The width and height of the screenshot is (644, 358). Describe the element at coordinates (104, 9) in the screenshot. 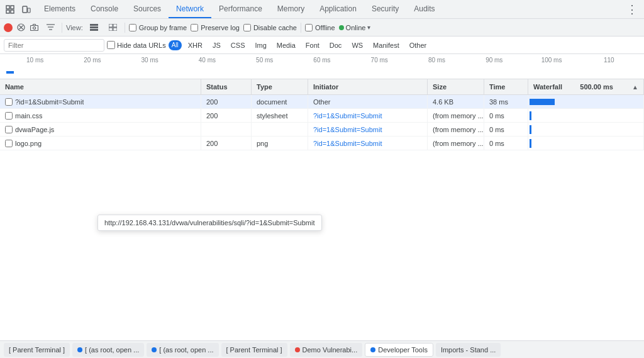

I see `tab-console: Console` at that location.